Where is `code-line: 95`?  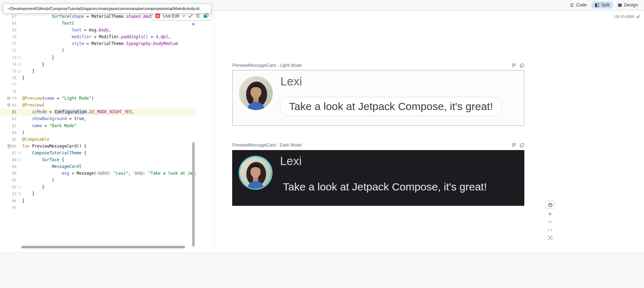
code-line: 95 is located at coordinates (98, 208).